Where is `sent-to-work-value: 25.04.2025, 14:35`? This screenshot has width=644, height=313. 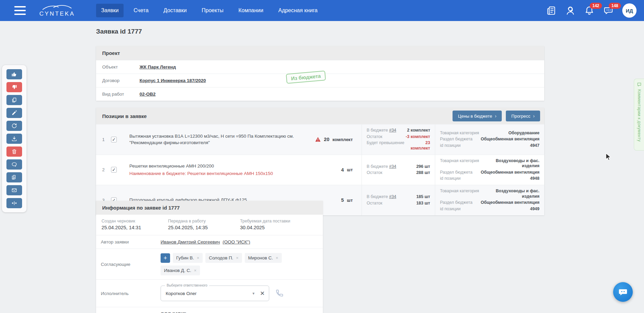
sent-to-work-value: 25.04.2025, 14:35 is located at coordinates (204, 228).